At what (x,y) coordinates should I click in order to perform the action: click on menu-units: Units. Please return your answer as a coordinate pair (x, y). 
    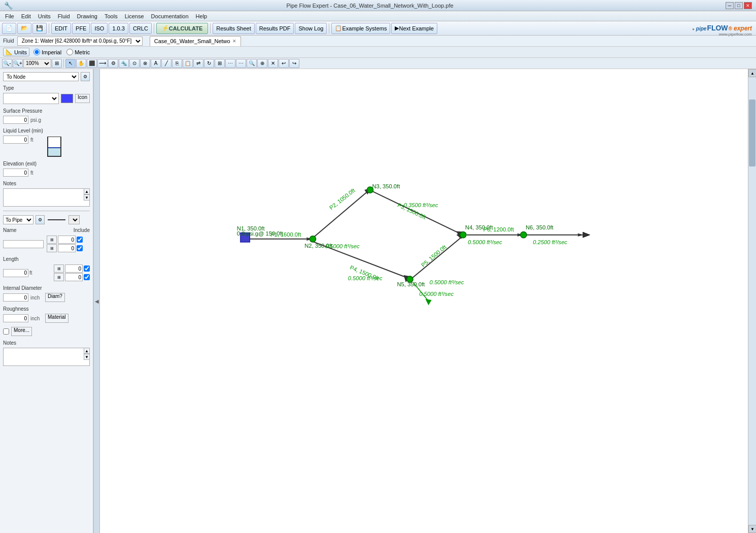
    Looking at the image, I should click on (45, 16).